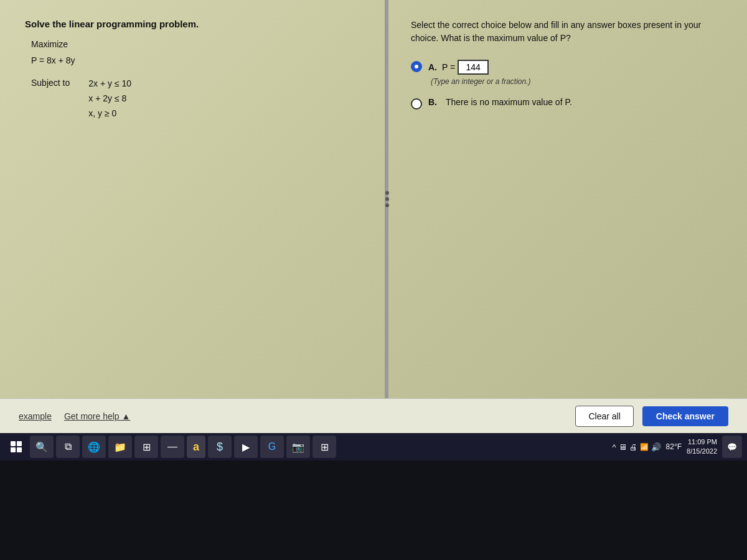 This screenshot has height=560, width=747. What do you see at coordinates (16, 447) in the screenshot?
I see `windows-logo` at bounding box center [16, 447].